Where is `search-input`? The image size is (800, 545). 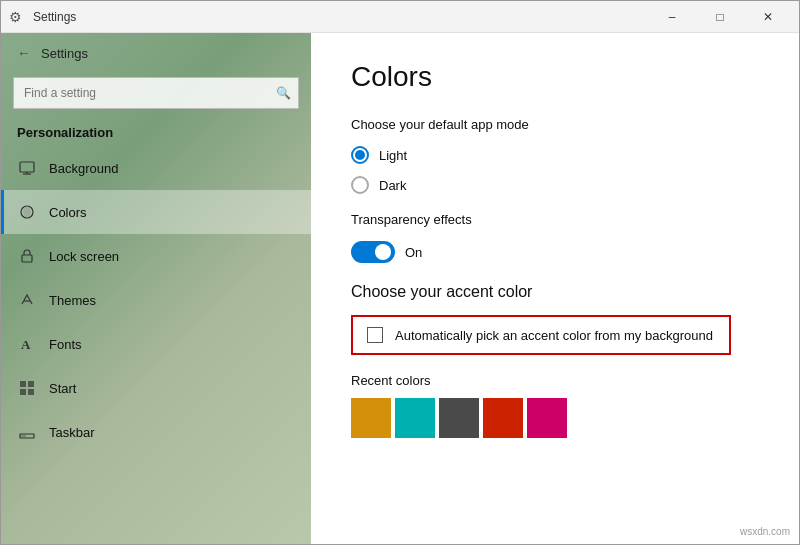 search-input is located at coordinates (156, 93).